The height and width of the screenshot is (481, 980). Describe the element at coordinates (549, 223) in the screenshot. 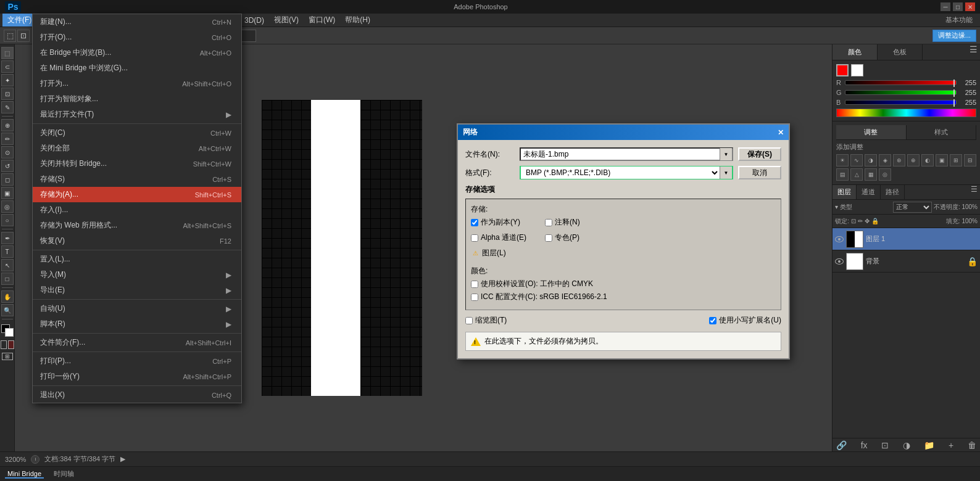

I see `notes-checkbox` at that location.